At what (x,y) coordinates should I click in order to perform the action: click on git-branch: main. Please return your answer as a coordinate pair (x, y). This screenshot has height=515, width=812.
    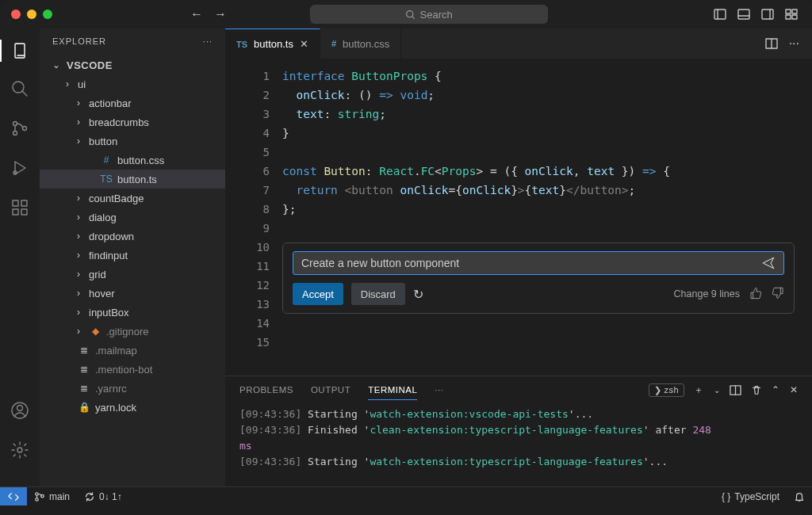
    Looking at the image, I should click on (52, 497).